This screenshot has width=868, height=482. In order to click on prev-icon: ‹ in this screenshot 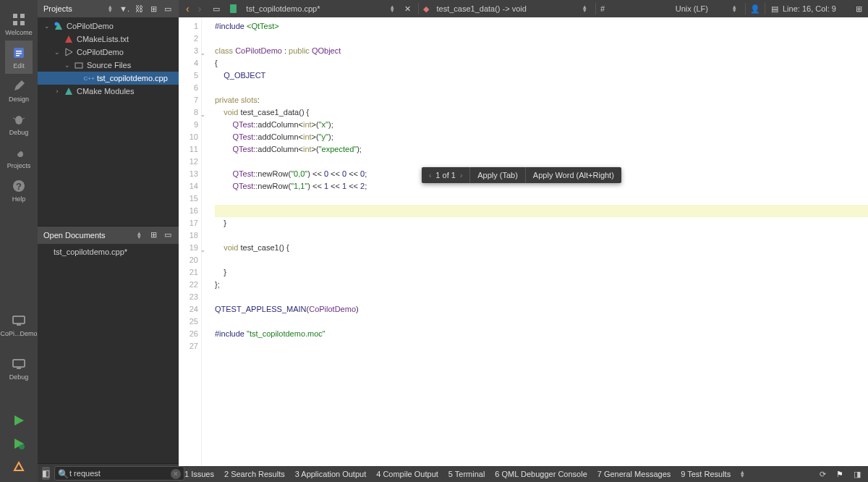, I will do `click(430, 175)`.